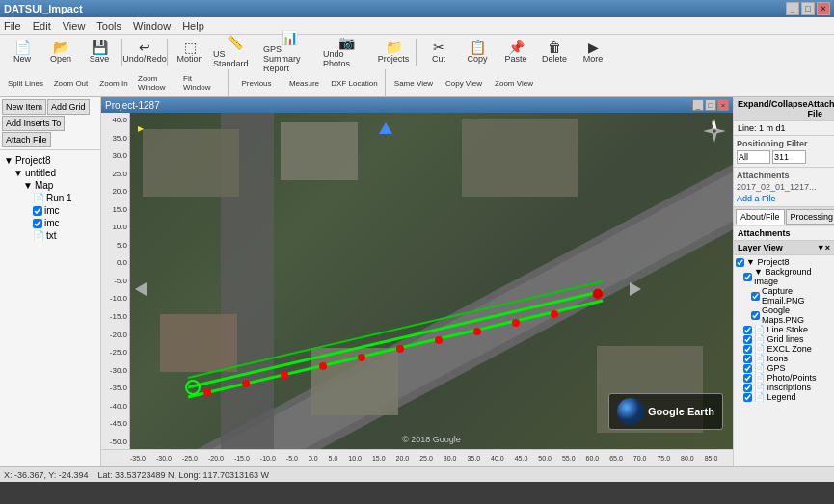 The image size is (834, 504). Describe the element at coordinates (711, 105) in the screenshot. I see `map-maximize-btn: □` at that location.